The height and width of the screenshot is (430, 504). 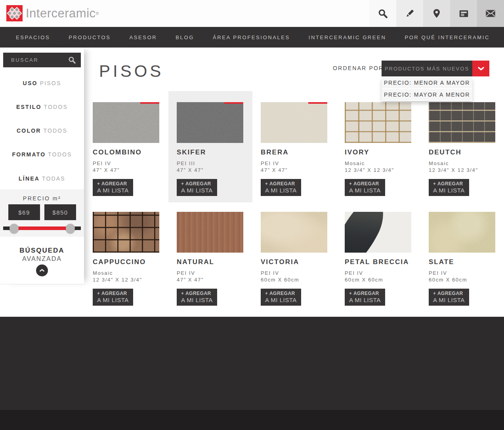 I want to click on product-name: BRERA, so click(x=294, y=152).